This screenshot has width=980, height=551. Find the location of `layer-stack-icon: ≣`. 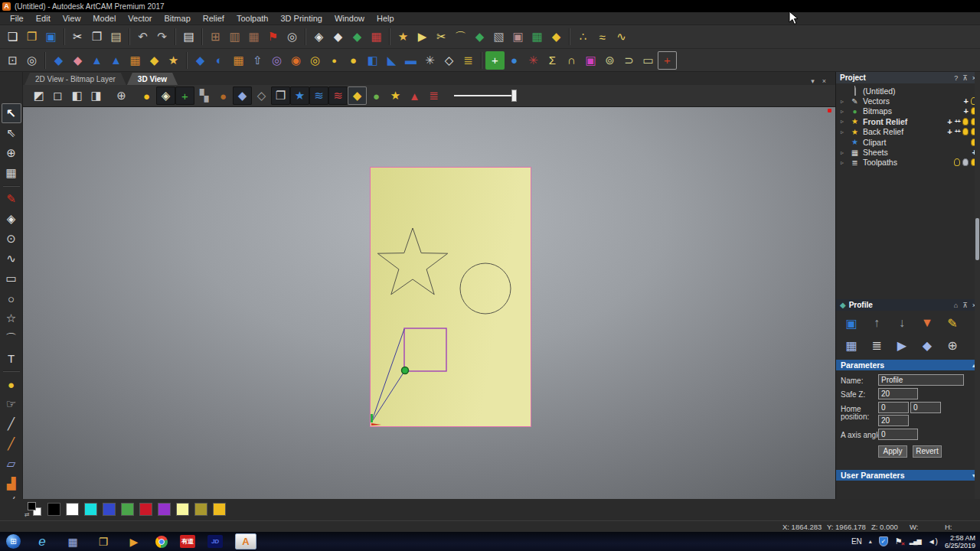

layer-stack-icon: ≣ is located at coordinates (469, 60).